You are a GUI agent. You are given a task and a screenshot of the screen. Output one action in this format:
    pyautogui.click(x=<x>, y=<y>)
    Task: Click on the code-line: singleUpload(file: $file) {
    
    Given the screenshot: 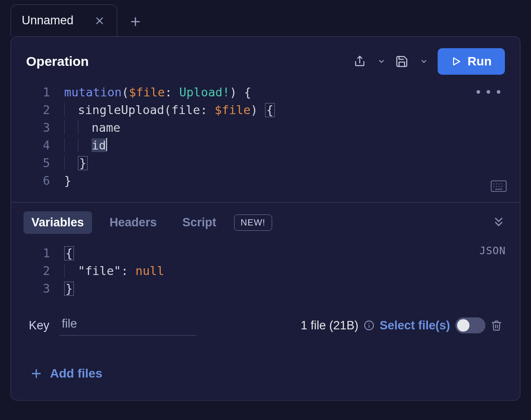 What is the action you would take?
    pyautogui.click(x=169, y=110)
    